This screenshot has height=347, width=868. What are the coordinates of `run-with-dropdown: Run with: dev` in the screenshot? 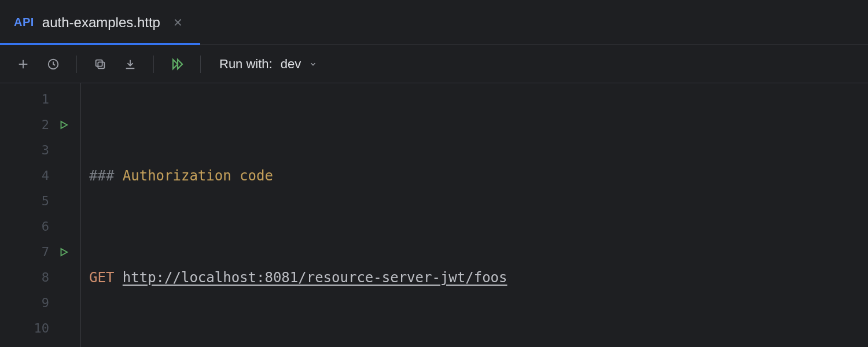 It's located at (269, 64).